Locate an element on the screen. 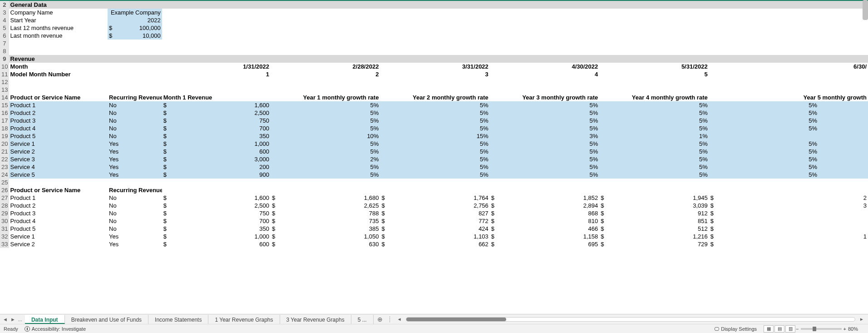 The image size is (868, 333). cell-m1rev: $3,000 is located at coordinates (216, 159).